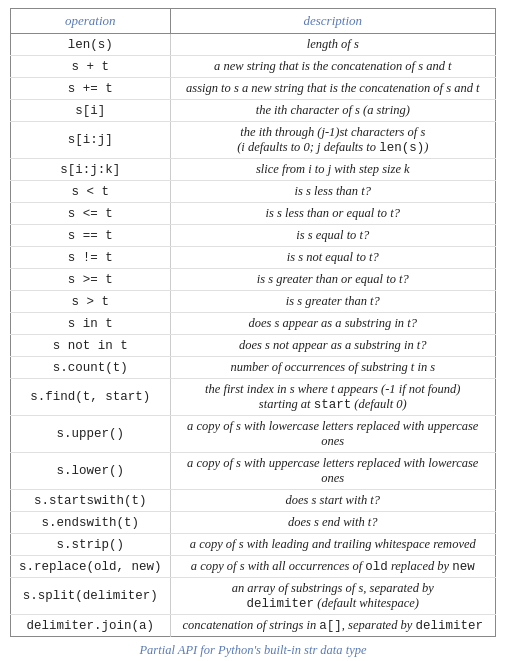  I want to click on description-cell: does s not appear as a substring in t?, so click(332, 346).